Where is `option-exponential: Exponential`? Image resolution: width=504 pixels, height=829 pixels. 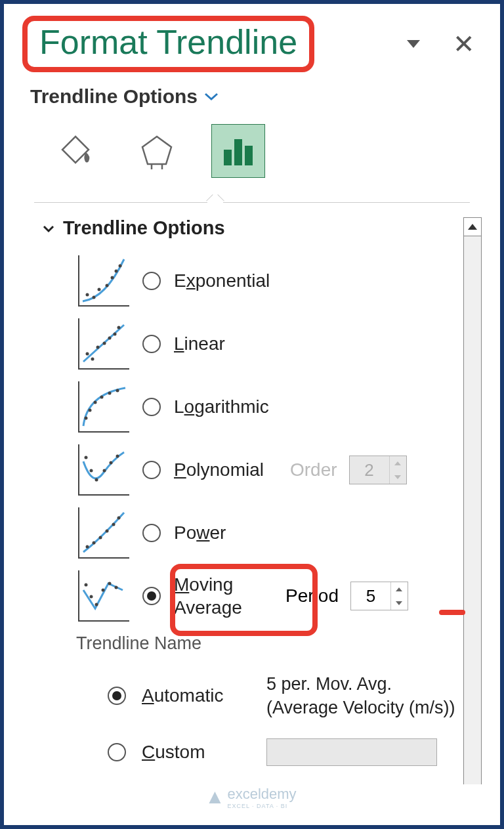 option-exponential: Exponential is located at coordinates (268, 281).